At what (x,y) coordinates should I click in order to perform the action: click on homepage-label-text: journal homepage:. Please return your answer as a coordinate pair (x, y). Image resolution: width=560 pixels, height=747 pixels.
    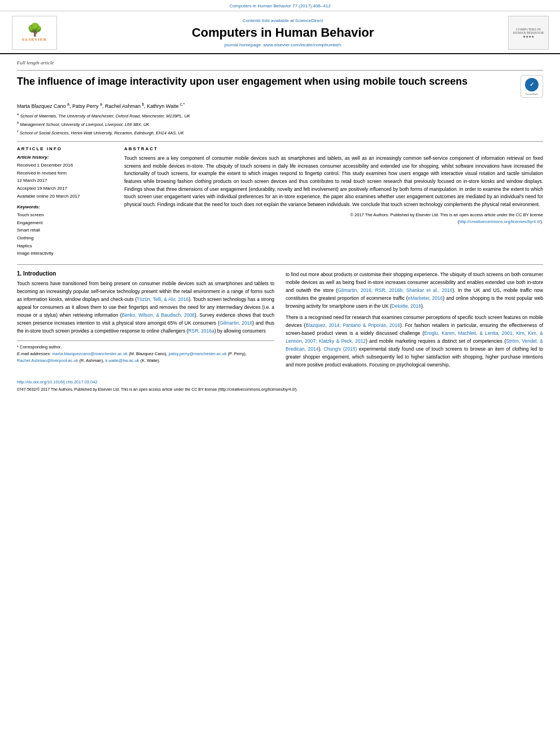
    Looking at the image, I should click on (243, 45).